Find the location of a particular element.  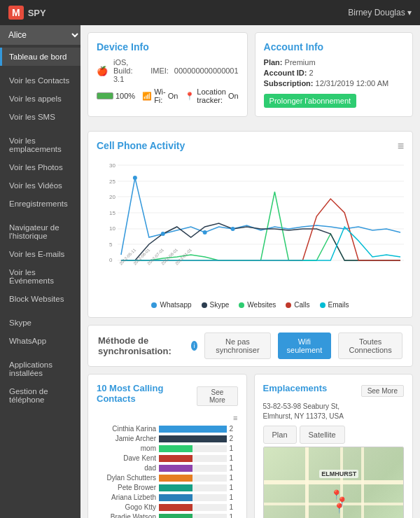

svg-text: 0 is located at coordinates (111, 260).